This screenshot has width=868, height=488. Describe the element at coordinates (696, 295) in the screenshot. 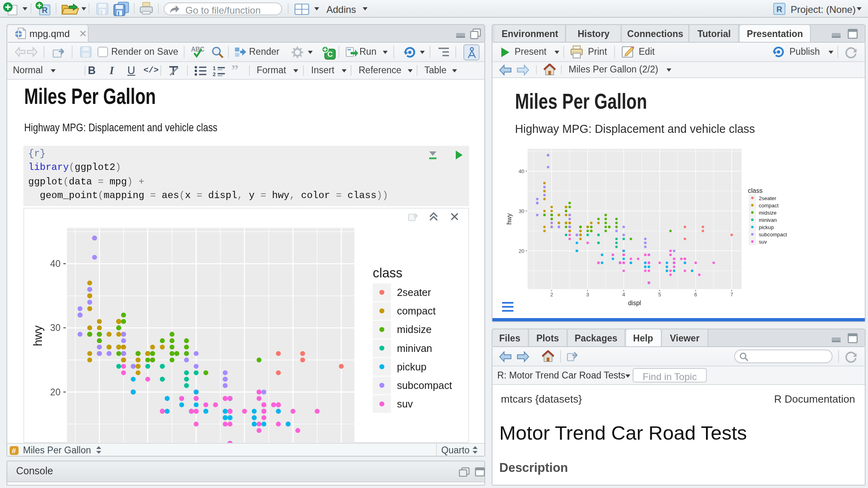

I see `svg-text: 6` at that location.